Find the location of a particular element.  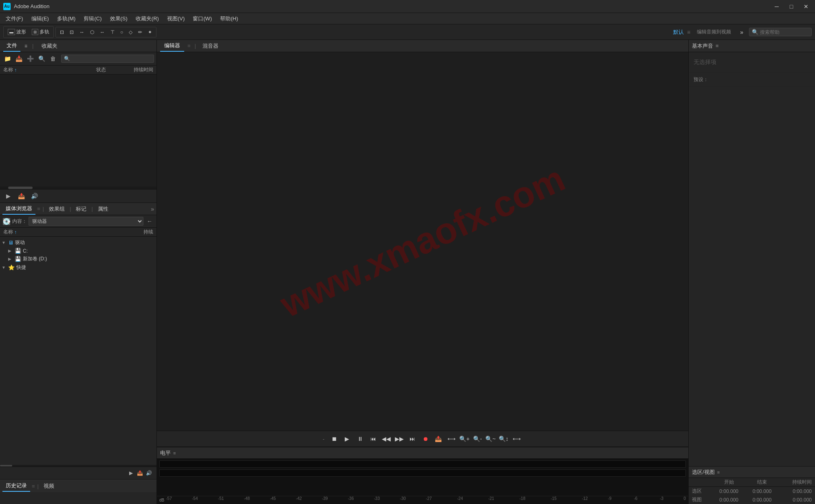

drive-c-label: C: is located at coordinates (25, 251).